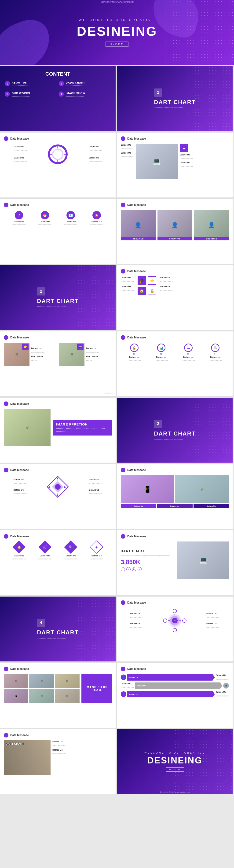 The height and width of the screenshot is (868, 234). What do you see at coordinates (58, 99) in the screenshot?
I see `content-slide: CONTENT 1 ABOUT US xxxxxxxxxxxxxxxxxxx 2…` at bounding box center [58, 99].